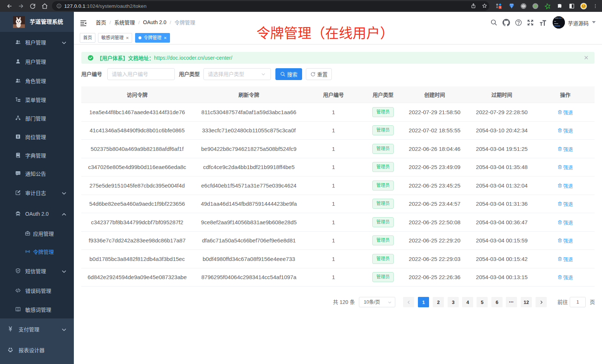 The width and height of the screenshot is (602, 364). I want to click on svg-text: 9, so click(500, 7).